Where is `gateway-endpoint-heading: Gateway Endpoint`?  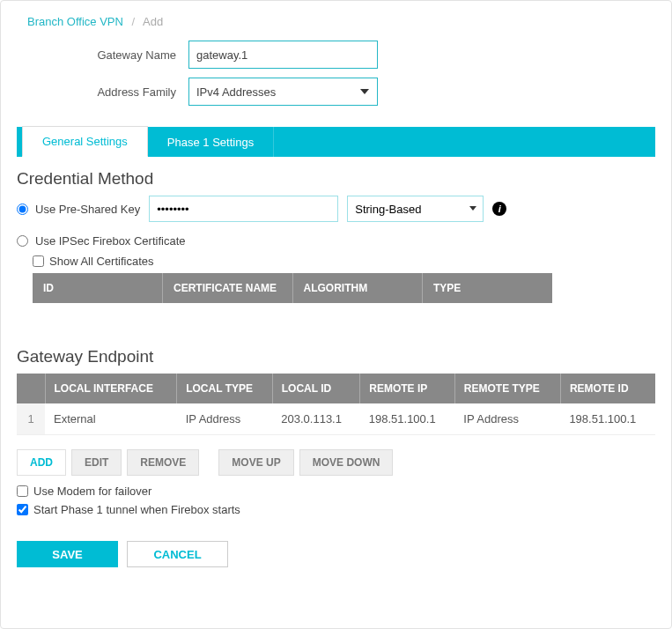
gateway-endpoint-heading: Gateway Endpoint is located at coordinates (336, 357).